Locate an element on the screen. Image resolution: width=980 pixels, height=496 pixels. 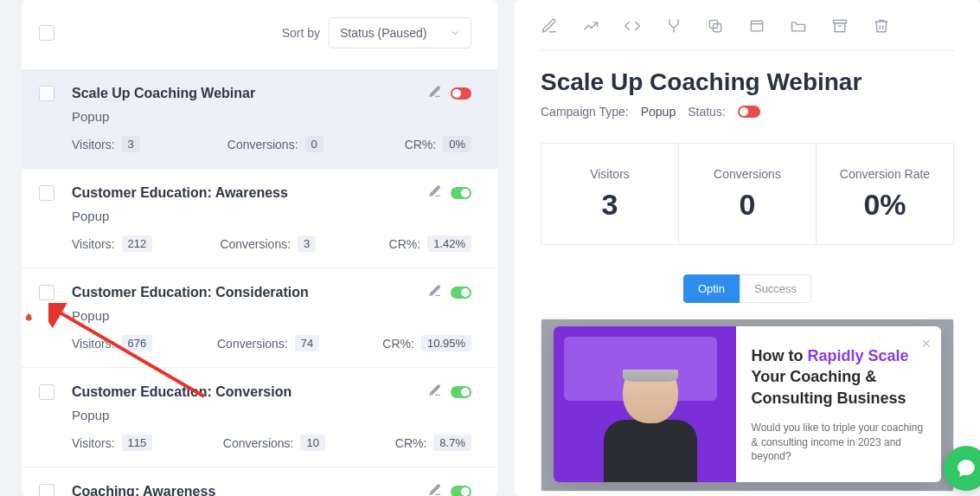
popup-body: Would you like to triple your coaching &… is located at coordinates (839, 442).